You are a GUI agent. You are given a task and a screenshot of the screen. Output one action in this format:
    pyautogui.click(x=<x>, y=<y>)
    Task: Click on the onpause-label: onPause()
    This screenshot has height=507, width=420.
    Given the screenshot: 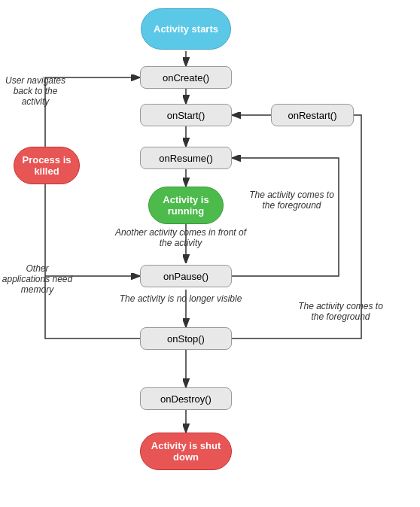 What is the action you would take?
    pyautogui.click(x=186, y=277)
    